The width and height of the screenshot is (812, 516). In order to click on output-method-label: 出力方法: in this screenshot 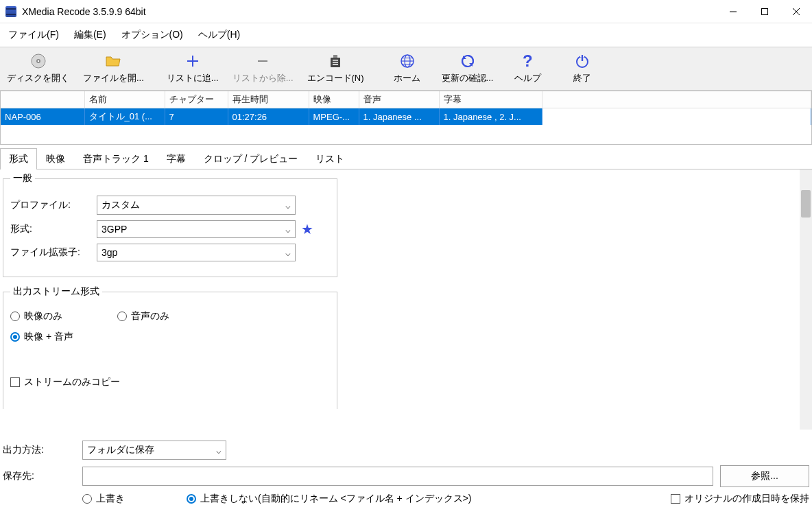, I will do `click(39, 450)`.